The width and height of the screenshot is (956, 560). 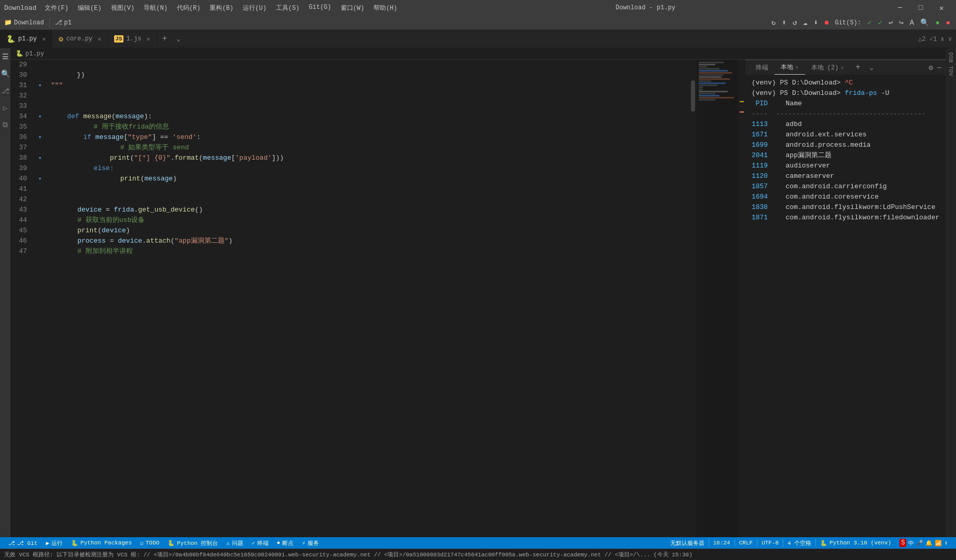 I want to click on menu-refactor: 重构(B), so click(x=221, y=8).